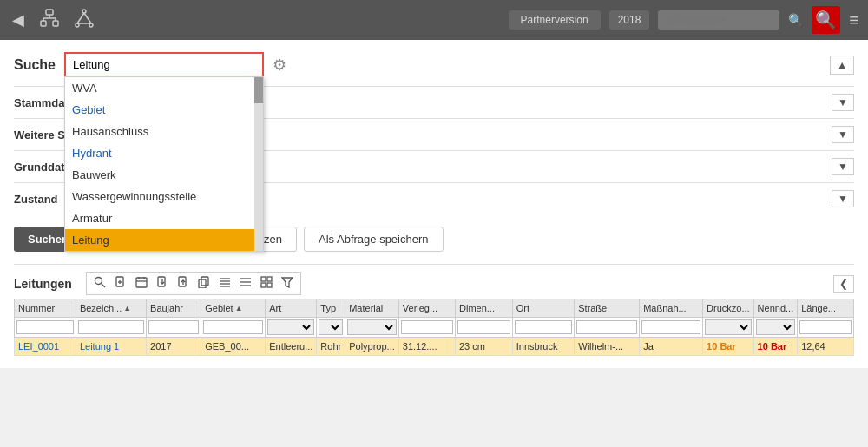 The image size is (868, 447). What do you see at coordinates (291, 327) in the screenshot?
I see `filter-art` at bounding box center [291, 327].